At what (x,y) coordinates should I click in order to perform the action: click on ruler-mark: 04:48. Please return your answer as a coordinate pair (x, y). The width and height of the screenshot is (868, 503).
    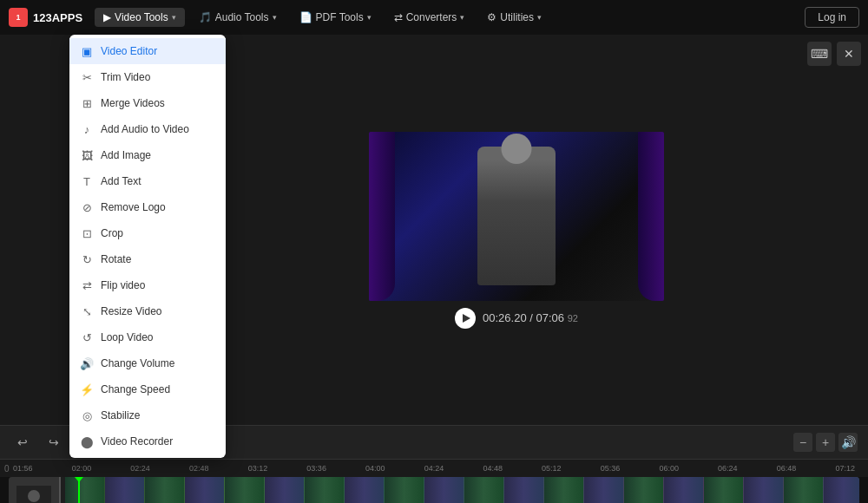
    Looking at the image, I should click on (493, 468).